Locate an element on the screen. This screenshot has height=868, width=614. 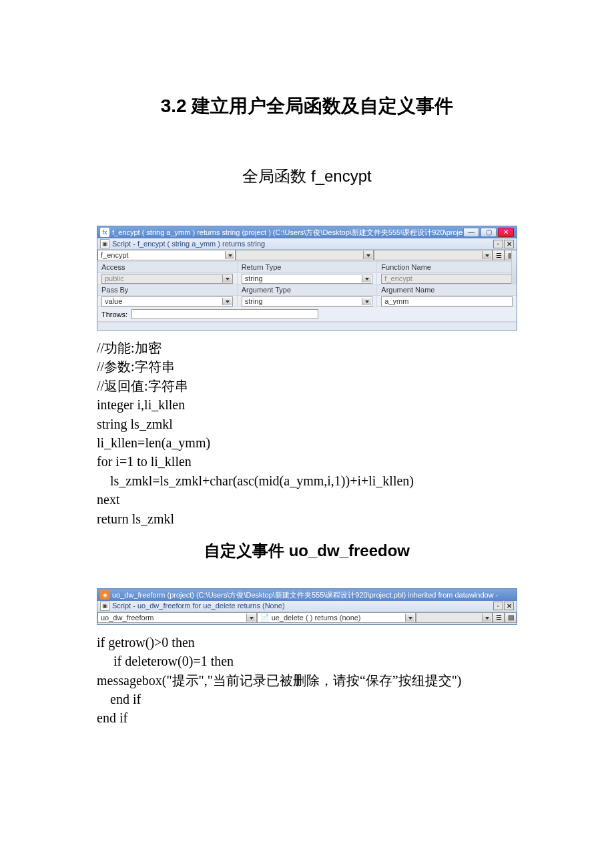
value-row-1: public string f_encypt is located at coordinates (307, 279).